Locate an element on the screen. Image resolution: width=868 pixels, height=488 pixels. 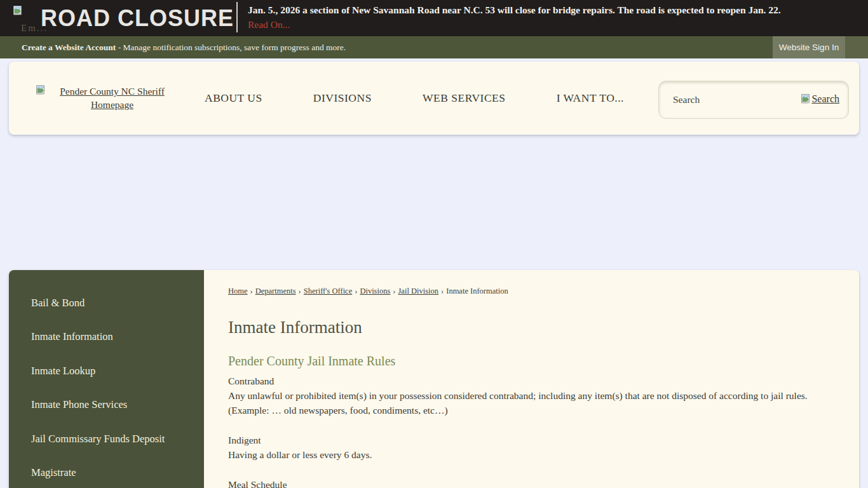
website-sign-in-button: Website Sign In is located at coordinates (809, 47).